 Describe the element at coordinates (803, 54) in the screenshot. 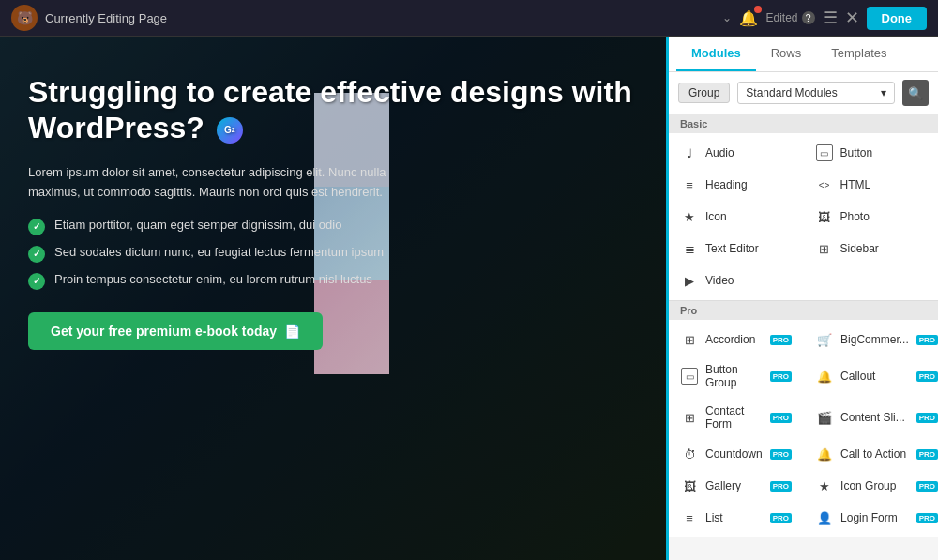

I see `panel-tabs: Modules Rows Templates` at that location.